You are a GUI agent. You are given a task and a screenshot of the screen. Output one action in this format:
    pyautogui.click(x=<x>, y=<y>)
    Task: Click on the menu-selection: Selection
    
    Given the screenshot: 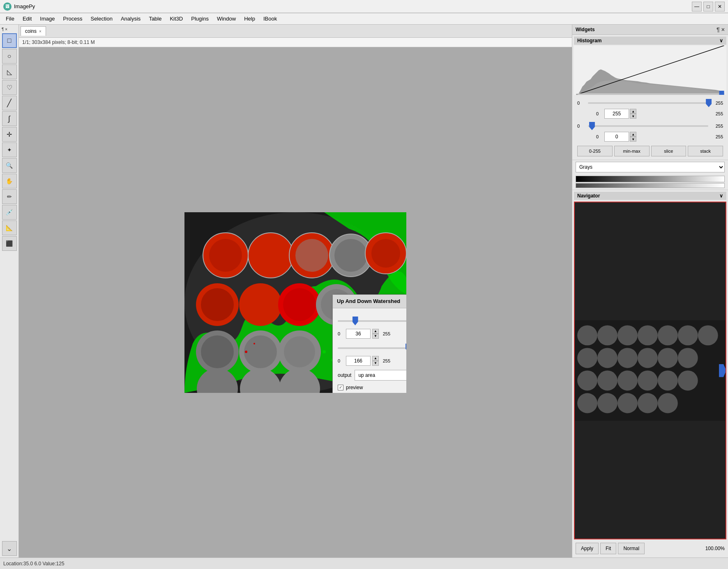 What is the action you would take?
    pyautogui.click(x=101, y=19)
    